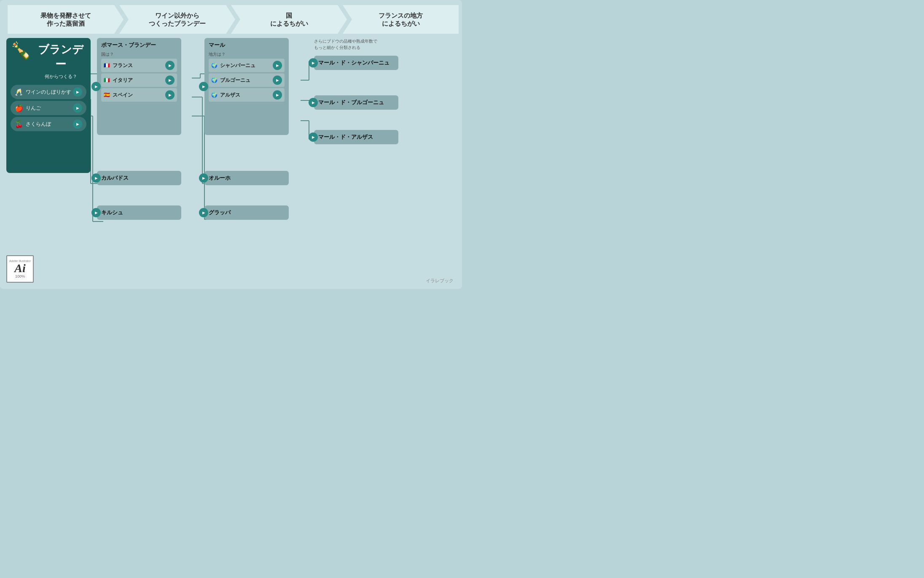 Image resolution: width=924 pixels, height=578 pixels. I want to click on marc-bourgogne-connector, so click(313, 103).